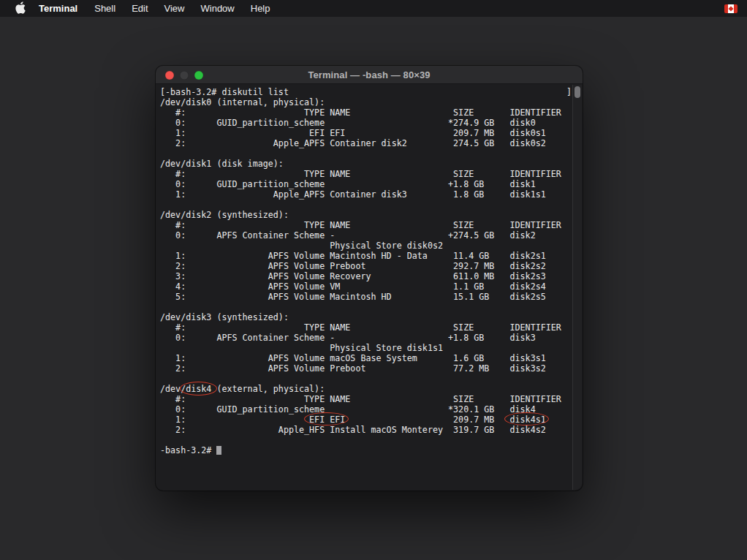  I want to click on prompt-line: -bash-3.2#, so click(366, 450).